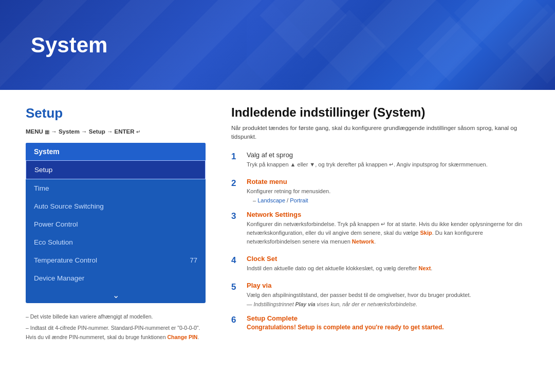 The height and width of the screenshot is (392, 555). What do you see at coordinates (424, 268) in the screenshot?
I see `next-highlight: Next` at bounding box center [424, 268].